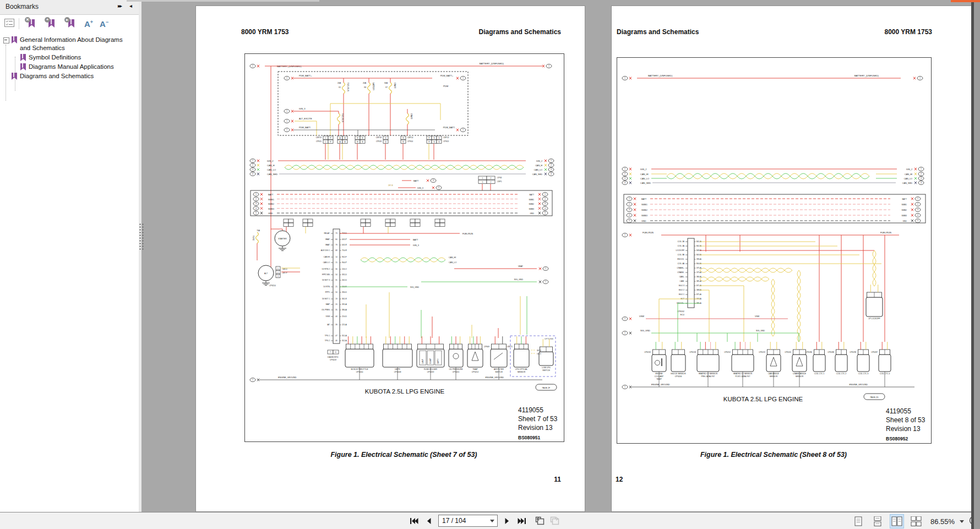 This screenshot has height=529, width=980. Describe the element at coordinates (853, 352) in the screenshot. I see `svg-text: CPS298` at that location.